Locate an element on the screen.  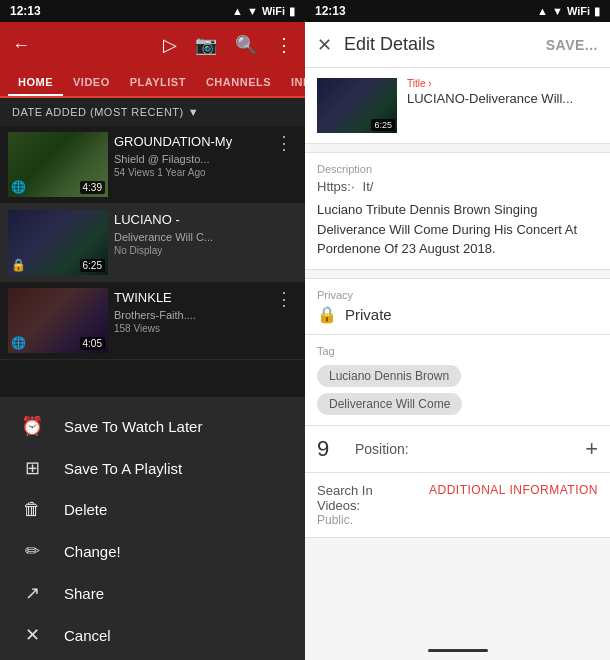
time-right: 12:13 is located at coordinates (330, 11).